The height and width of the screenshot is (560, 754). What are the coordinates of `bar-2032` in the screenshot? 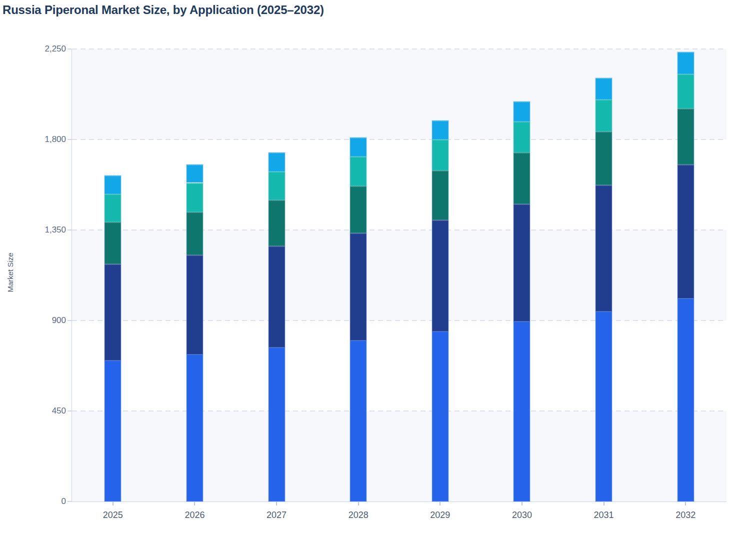 It's located at (686, 277).